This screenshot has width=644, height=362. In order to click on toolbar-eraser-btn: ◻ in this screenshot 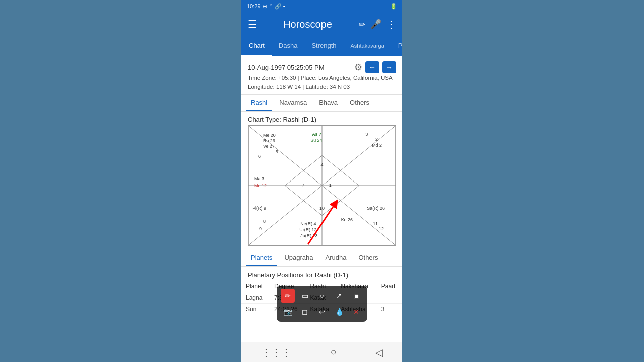, I will do `click(305, 312)`.